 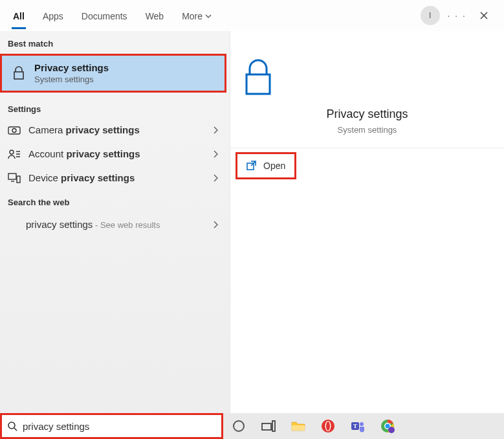 I want to click on label-prefix: Device, so click(x=45, y=177).